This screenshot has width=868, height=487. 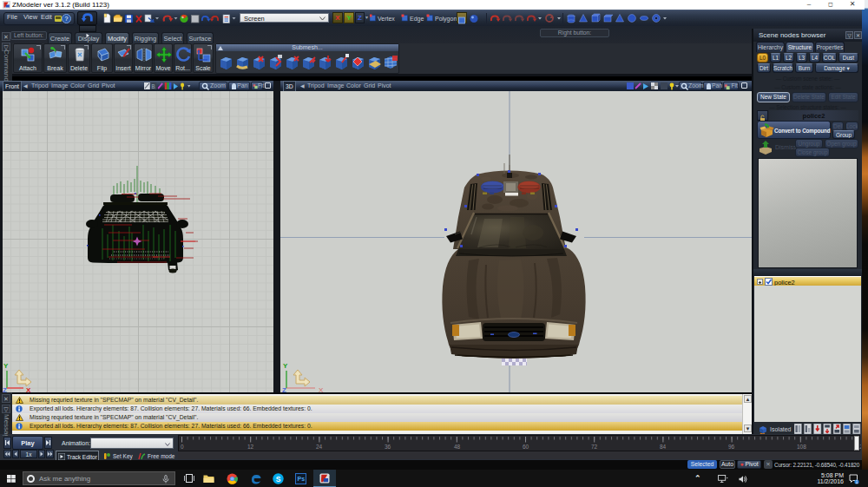 What do you see at coordinates (386, 19) in the screenshot?
I see `svg-text: Vertex` at bounding box center [386, 19].